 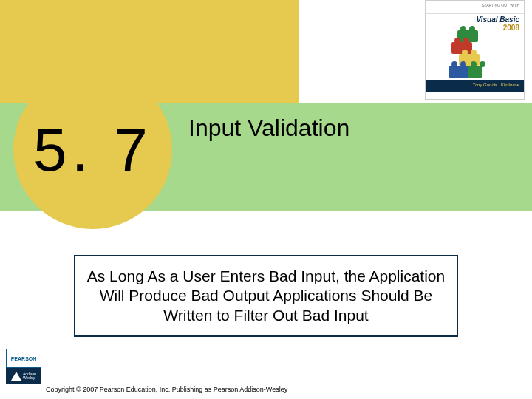 I want to click on triangle-icon, so click(x=16, y=376).